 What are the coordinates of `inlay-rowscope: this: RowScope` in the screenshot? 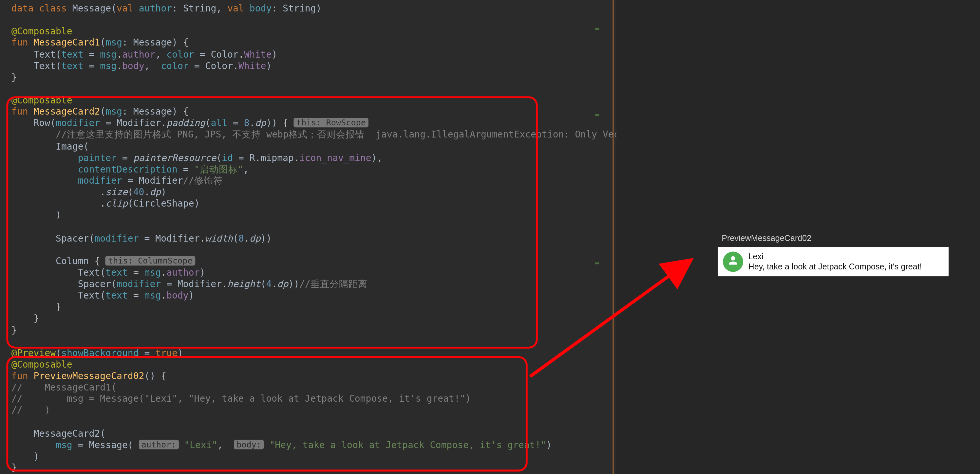 It's located at (331, 123).